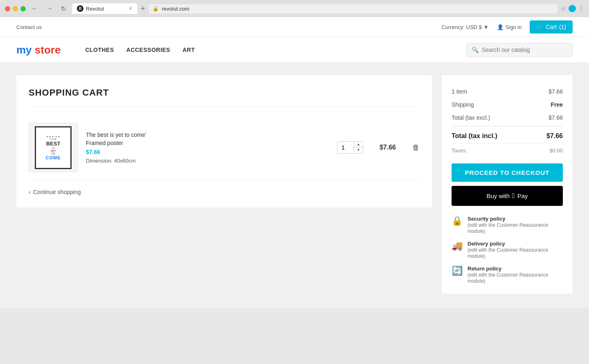 The width and height of the screenshot is (589, 364). What do you see at coordinates (551, 27) in the screenshot?
I see `cart-button: 🛒 Cart (1)` at bounding box center [551, 27].